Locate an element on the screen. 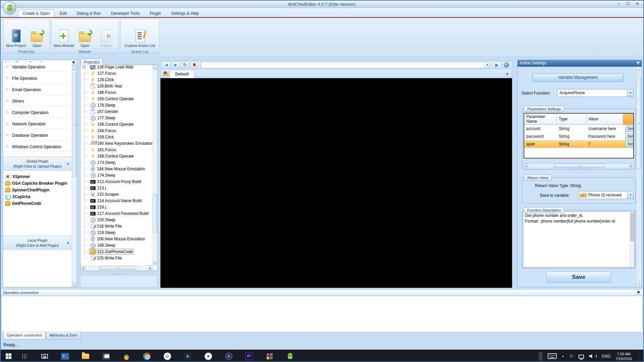  menu-tab-edit: Edit is located at coordinates (63, 13).